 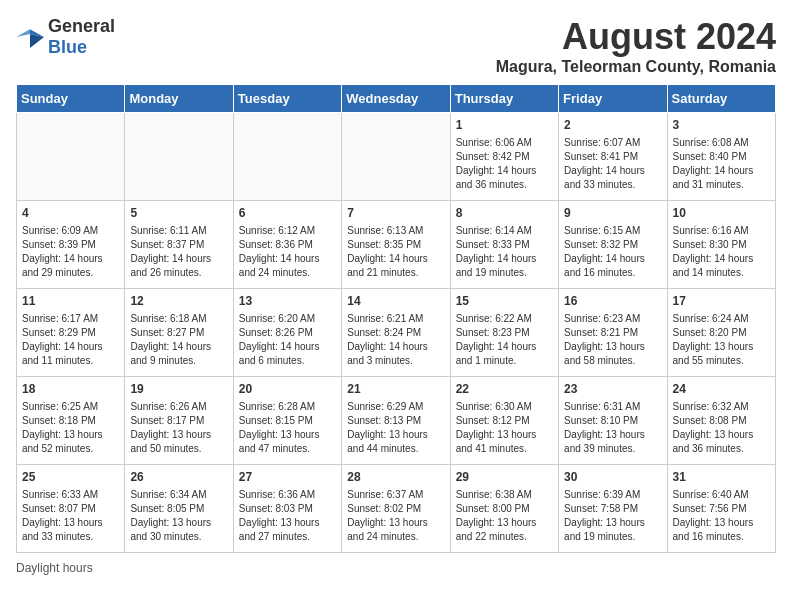 I want to click on day-info: Sunrise: 6:40 AM Sunset: 7:56 PM Dayligh…, so click(x=722, y=516).